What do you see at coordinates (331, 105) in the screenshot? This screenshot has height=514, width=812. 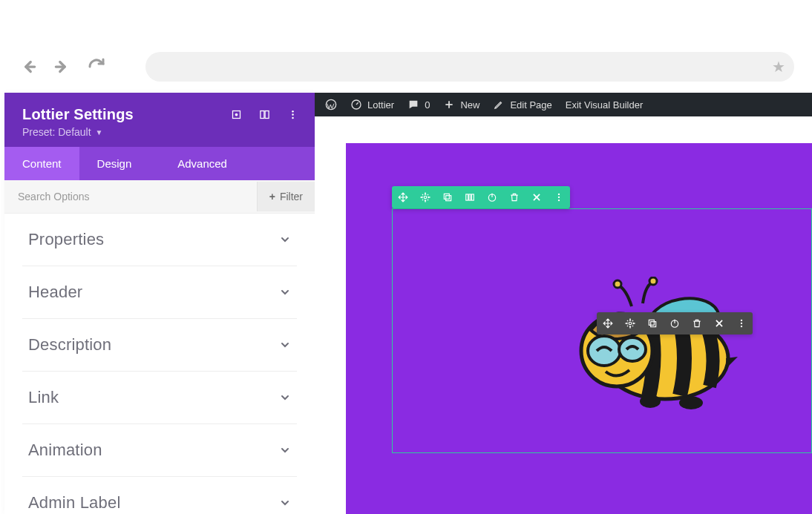 I see `wordpress-icon` at bounding box center [331, 105].